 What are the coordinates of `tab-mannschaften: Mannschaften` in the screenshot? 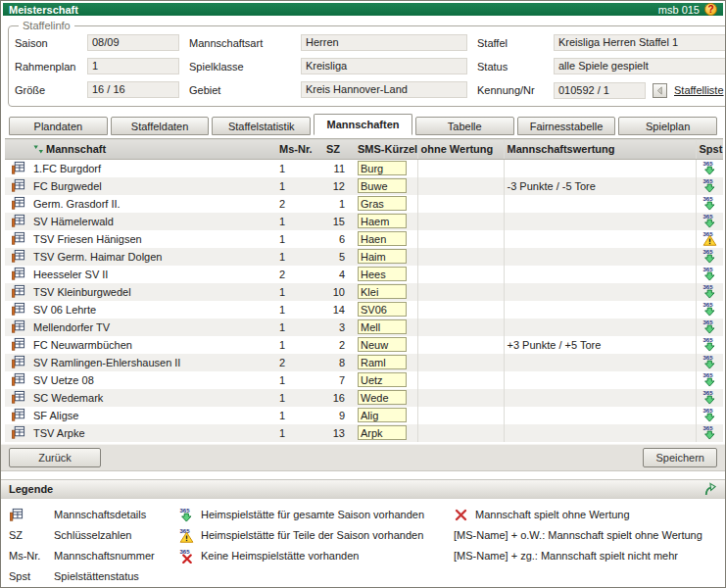 It's located at (363, 124).